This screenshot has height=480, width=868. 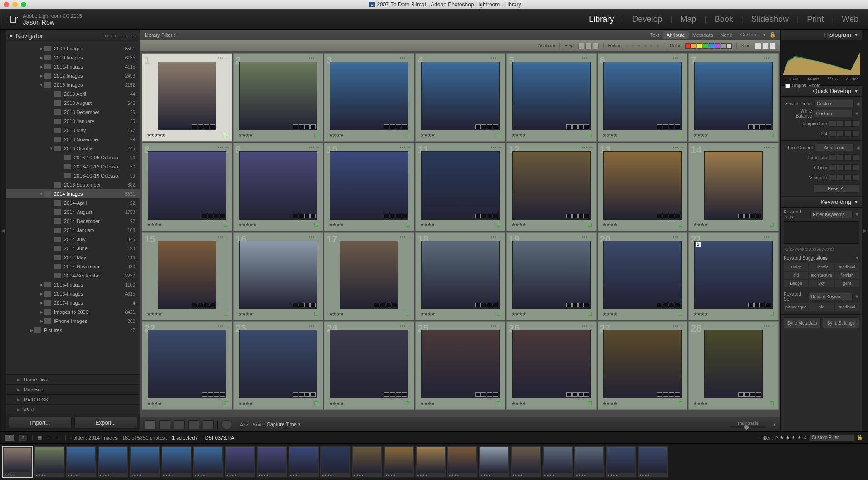 I want to click on grid-cell: 21••• ─2★★★★, so click(x=733, y=276).